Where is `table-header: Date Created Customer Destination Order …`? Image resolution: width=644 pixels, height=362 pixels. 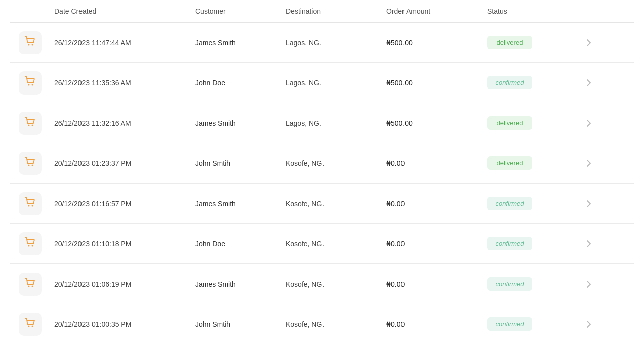 table-header: Date Created Customer Destination Order … is located at coordinates (322, 11).